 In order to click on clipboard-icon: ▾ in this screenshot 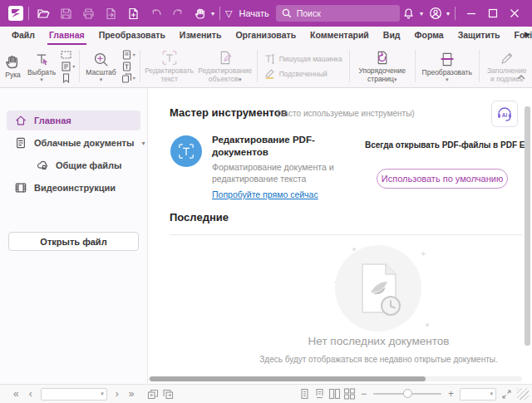, I will do `click(68, 66)`.